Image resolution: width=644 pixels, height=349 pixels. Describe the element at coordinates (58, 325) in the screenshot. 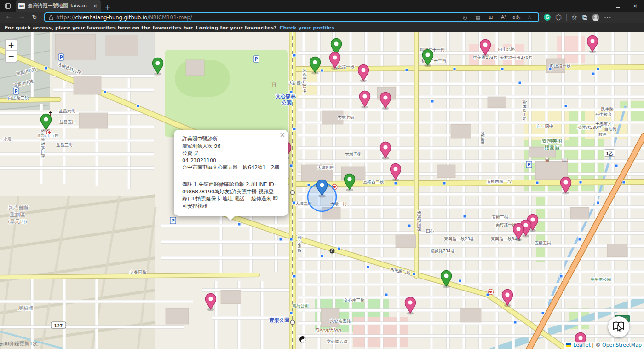

I see `route-shield: 127` at that location.